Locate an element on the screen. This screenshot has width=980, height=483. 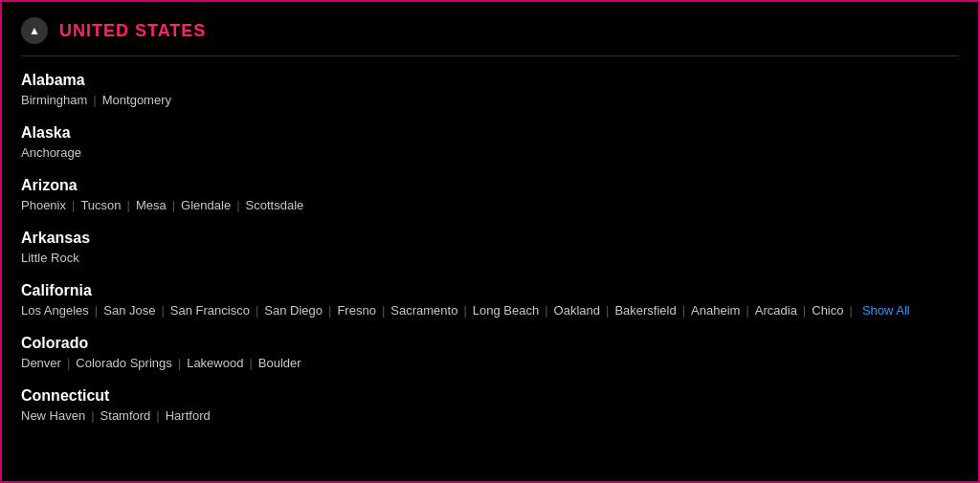
state-name: Colorado is located at coordinates (490, 343).